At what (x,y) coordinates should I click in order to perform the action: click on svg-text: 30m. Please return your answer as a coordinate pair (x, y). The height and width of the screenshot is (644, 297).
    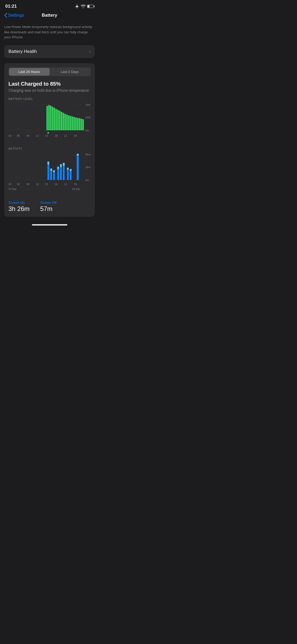
    Looking at the image, I should click on (88, 167).